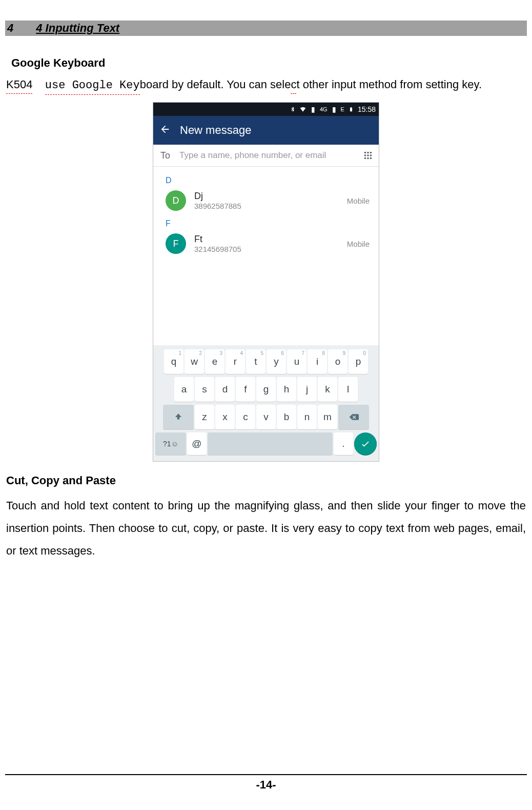 The height and width of the screenshot is (810, 532). I want to click on key-o: 9o, so click(338, 362).